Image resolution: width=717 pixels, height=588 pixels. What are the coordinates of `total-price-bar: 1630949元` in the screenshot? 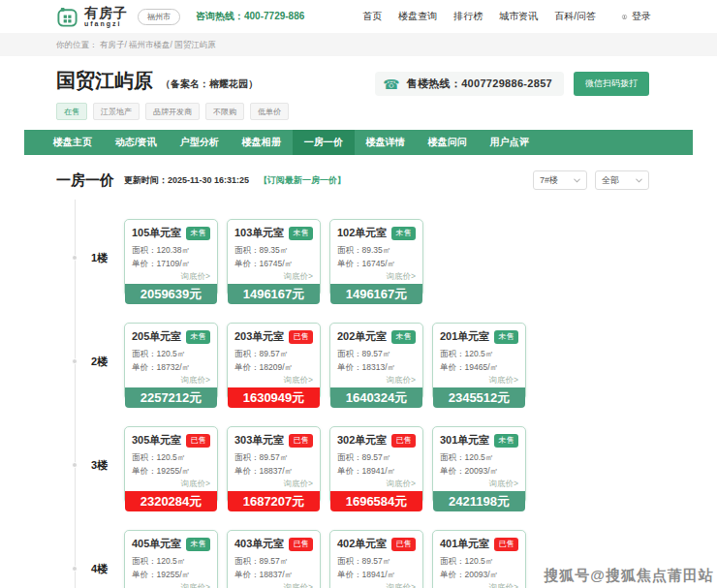 It's located at (273, 397).